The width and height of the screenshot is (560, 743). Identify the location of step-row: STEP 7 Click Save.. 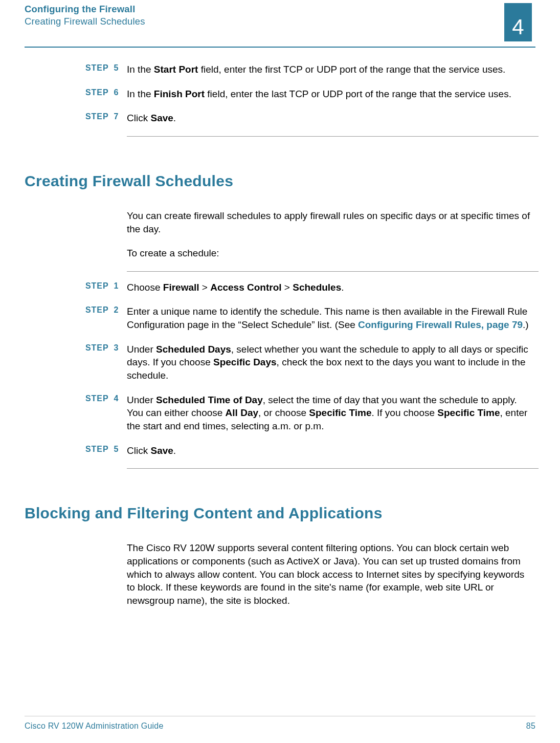
(280, 118).